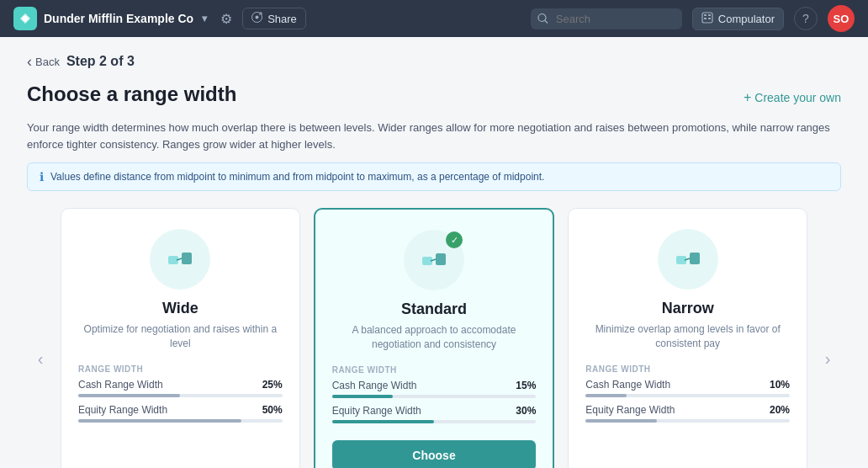 The height and width of the screenshot is (468, 868). I want to click on settings-gear-icon: ⚙, so click(226, 19).